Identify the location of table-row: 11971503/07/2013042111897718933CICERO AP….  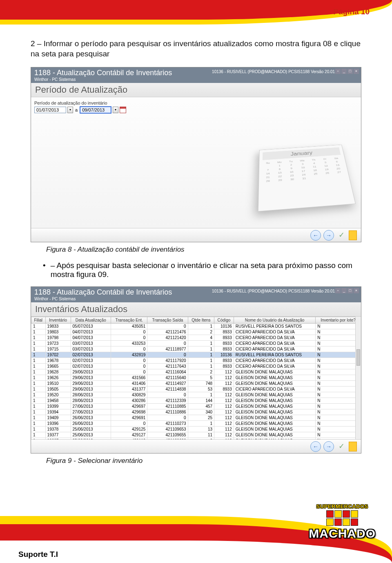
(196, 349).